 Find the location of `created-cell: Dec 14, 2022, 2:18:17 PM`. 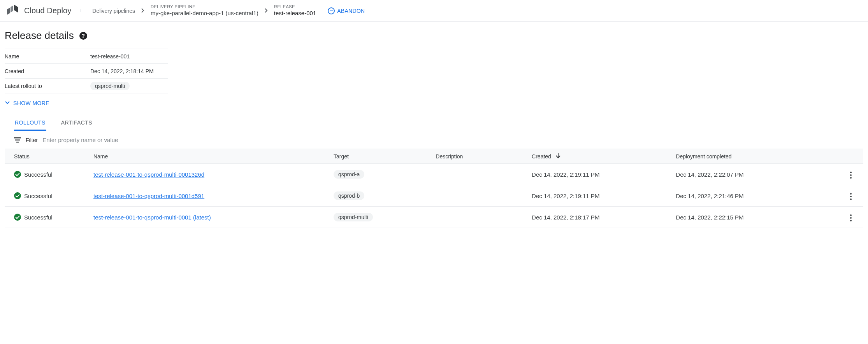

created-cell: Dec 14, 2022, 2:18:17 PM is located at coordinates (599, 217).